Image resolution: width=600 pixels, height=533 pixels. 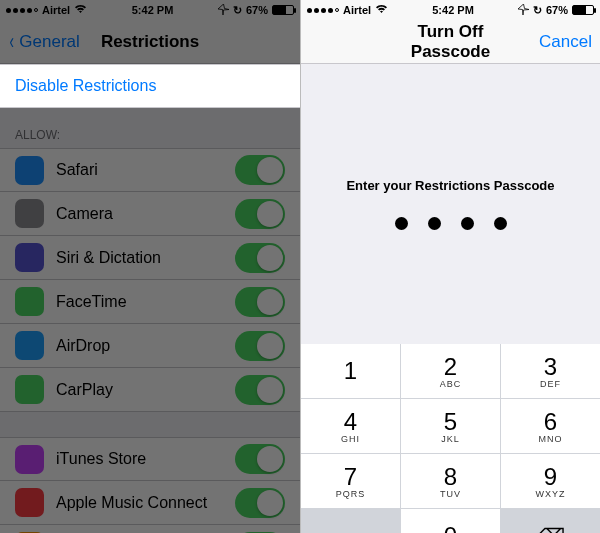 I want to click on keypad-key-1: 1, so click(x=350, y=371).